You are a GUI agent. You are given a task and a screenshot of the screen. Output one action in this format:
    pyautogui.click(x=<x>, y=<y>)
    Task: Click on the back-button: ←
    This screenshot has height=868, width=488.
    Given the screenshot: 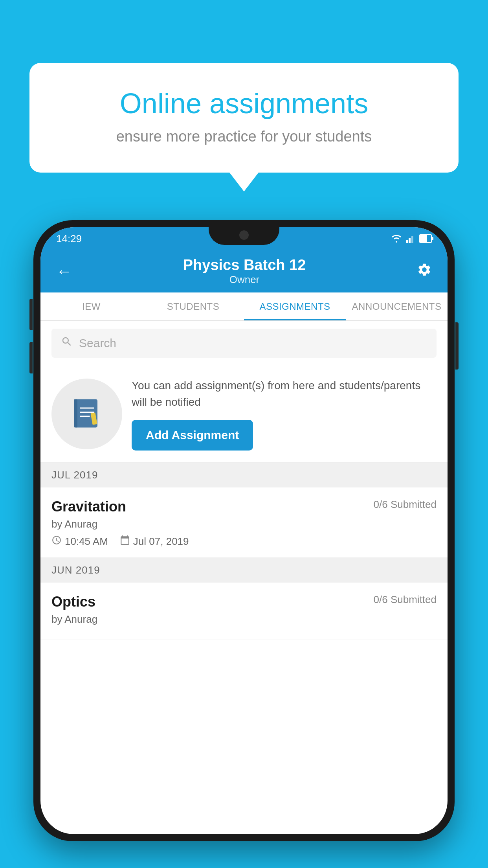 What is the action you would take?
    pyautogui.click(x=64, y=271)
    